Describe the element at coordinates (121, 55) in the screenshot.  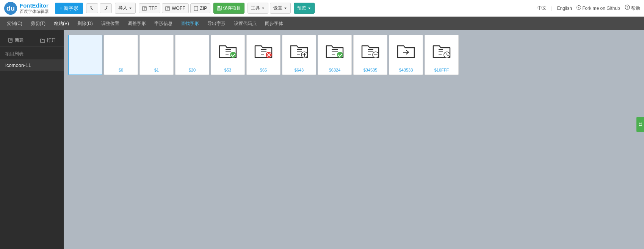
I see `glyph-card-0: $0` at that location.